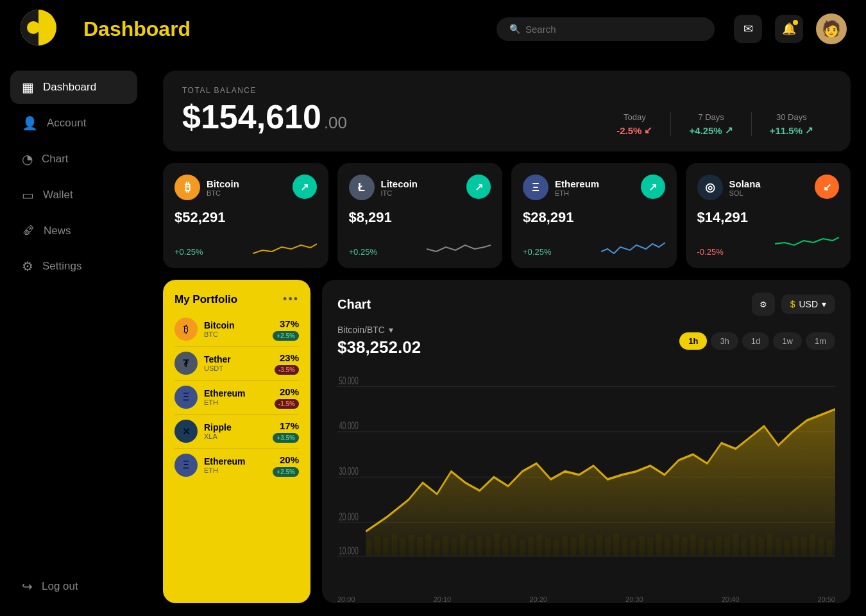 This screenshot has width=866, height=616. What do you see at coordinates (237, 330) in the screenshot?
I see `portfolio-item-0: ₿ Bitcoin BTC 37% +2.5%` at bounding box center [237, 330].